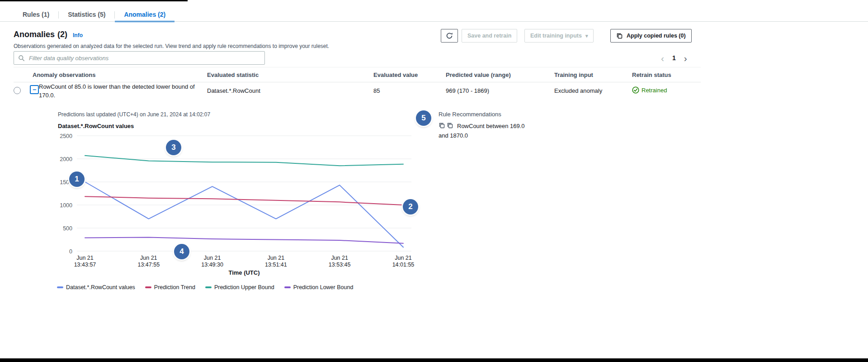 This screenshot has width=868, height=362. What do you see at coordinates (212, 265) in the screenshot?
I see `svg-text: 13:49:30` at bounding box center [212, 265].